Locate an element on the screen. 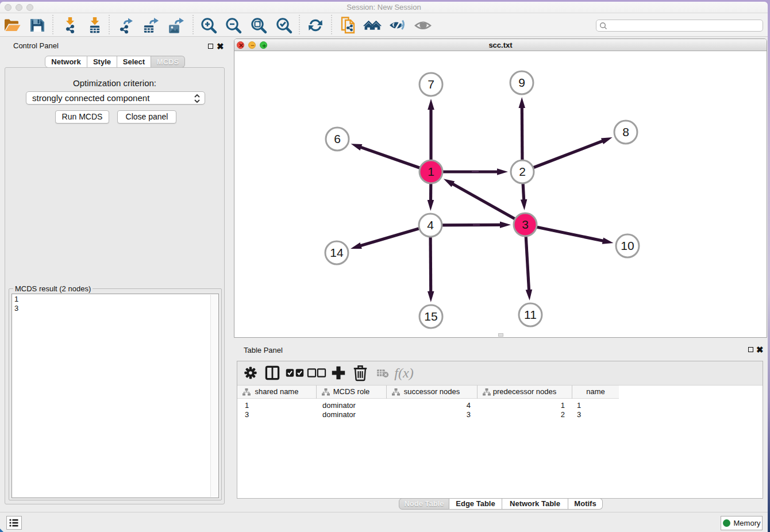 This screenshot has height=532, width=770. svg-text: 8 is located at coordinates (626, 132).